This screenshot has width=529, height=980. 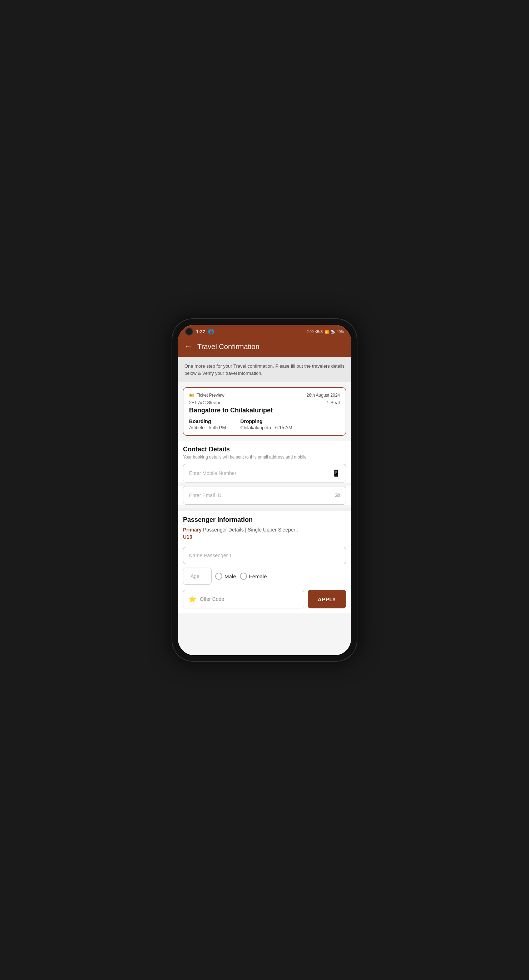 What do you see at coordinates (315, 332) in the screenshot?
I see `network-speed: 2.00 KB/S` at bounding box center [315, 332].